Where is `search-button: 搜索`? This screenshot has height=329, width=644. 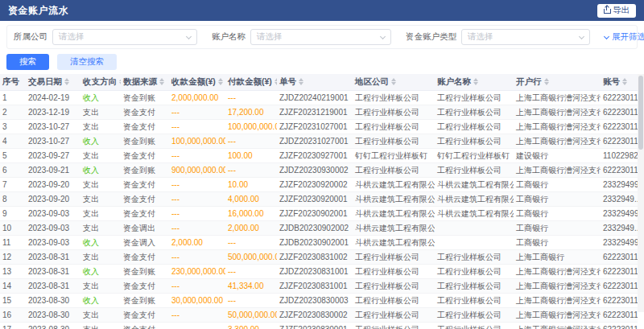
search-button: 搜索 is located at coordinates (27, 62).